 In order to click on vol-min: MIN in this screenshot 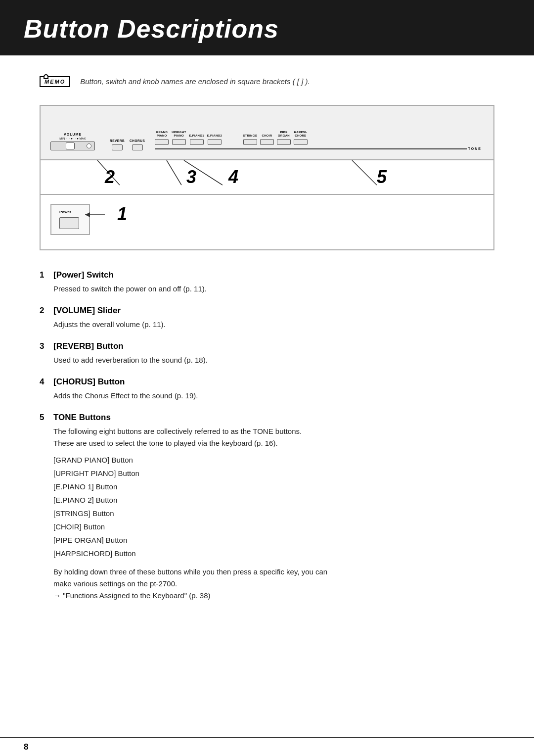, I will do `click(62, 139)`.